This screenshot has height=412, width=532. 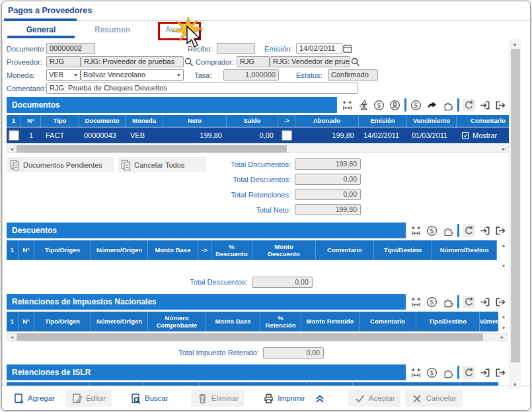 What do you see at coordinates (504, 327) in the screenshot?
I see `scroll-down-icon: ▼` at bounding box center [504, 327].